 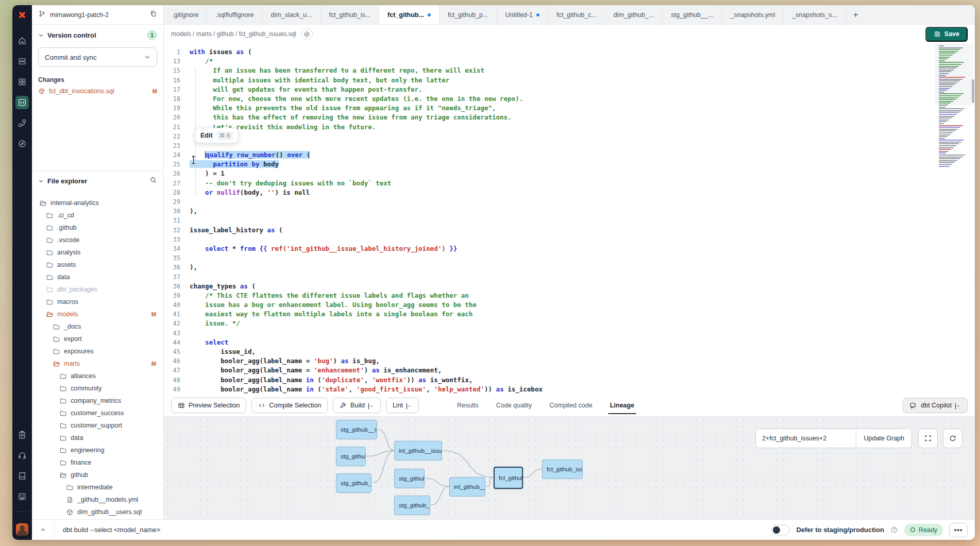 What do you see at coordinates (953, 438) in the screenshot?
I see `refresh-graph-button` at bounding box center [953, 438].